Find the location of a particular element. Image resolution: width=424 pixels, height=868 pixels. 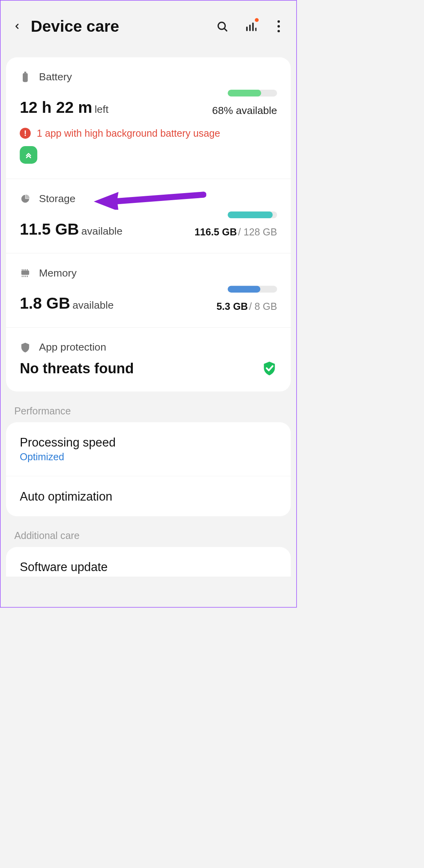

battery-bar is located at coordinates (252, 93).